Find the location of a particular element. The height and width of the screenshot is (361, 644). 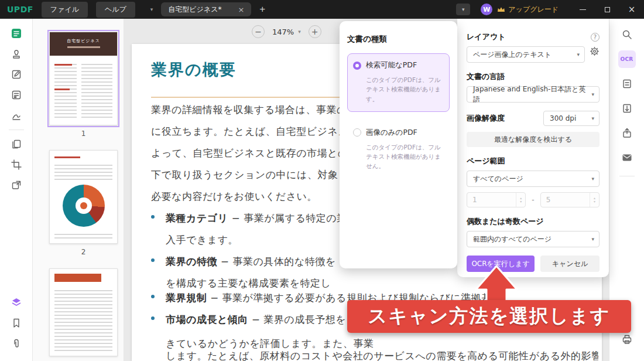

thumbnail-page-1: 自宅型ビジネス is located at coordinates (83, 79).